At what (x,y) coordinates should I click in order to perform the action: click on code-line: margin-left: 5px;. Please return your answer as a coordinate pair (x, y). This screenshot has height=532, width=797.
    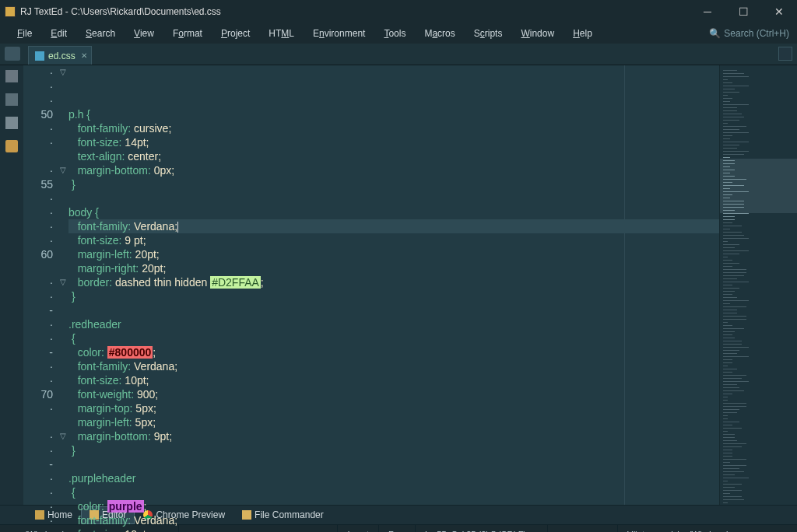
    Looking at the image, I should click on (394, 422).